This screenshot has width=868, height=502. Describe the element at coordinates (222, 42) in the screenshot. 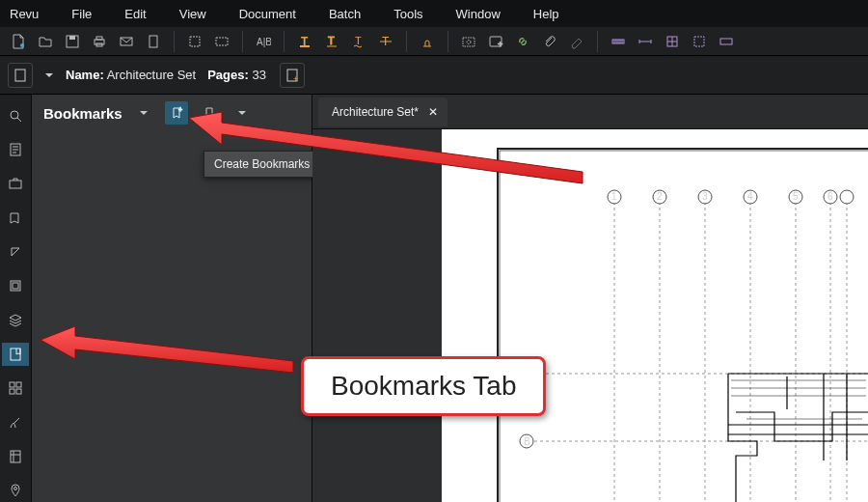

I see `select-icon` at that location.